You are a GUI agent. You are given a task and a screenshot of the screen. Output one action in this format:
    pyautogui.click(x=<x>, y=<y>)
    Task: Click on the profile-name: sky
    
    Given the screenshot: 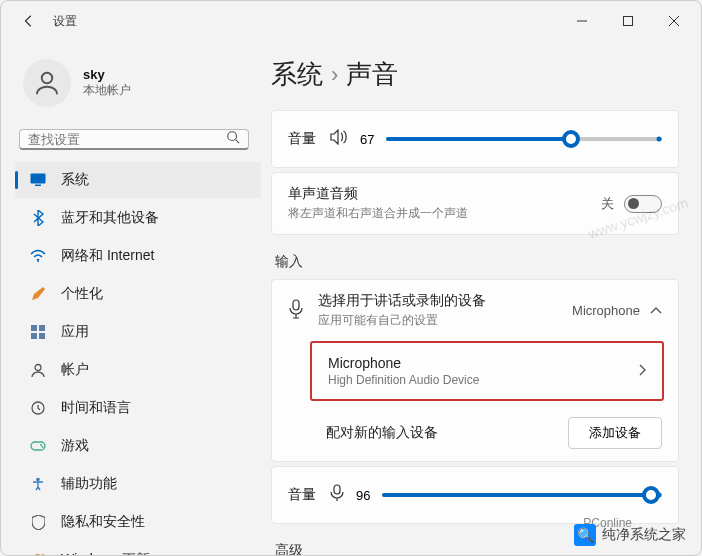 What is the action you would take?
    pyautogui.click(x=107, y=74)
    